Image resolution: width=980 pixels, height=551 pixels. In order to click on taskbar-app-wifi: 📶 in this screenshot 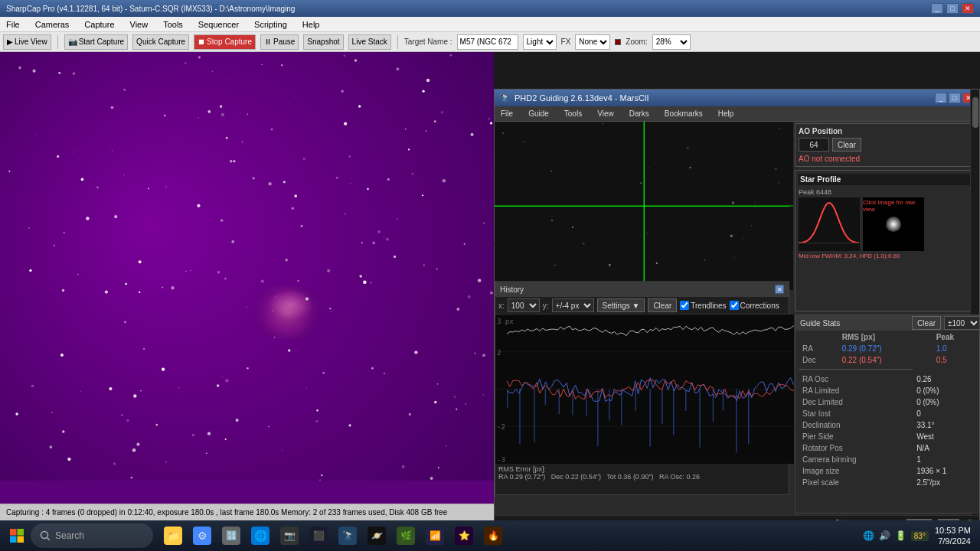, I will do `click(435, 536)`.